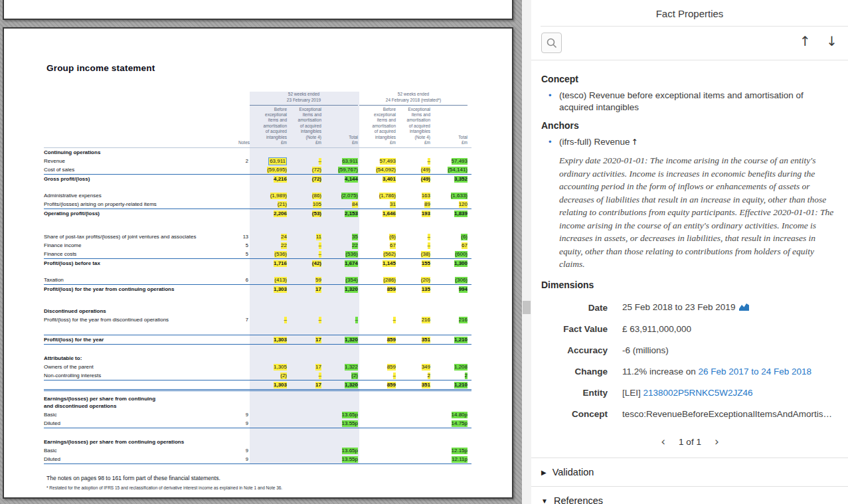  I want to click on references-section-header: ▼ References, so click(689, 495).